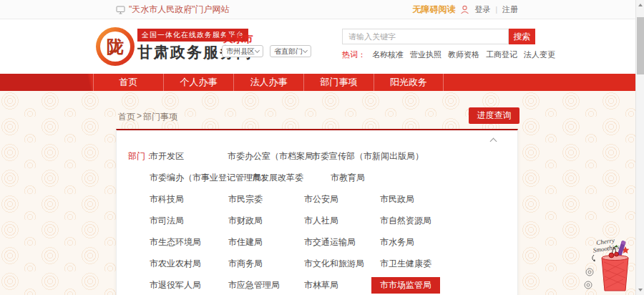 Image resolution: width=644 pixels, height=295 pixels. What do you see at coordinates (330, 242) in the screenshot?
I see `department-link: 市交通运输局` at bounding box center [330, 242].